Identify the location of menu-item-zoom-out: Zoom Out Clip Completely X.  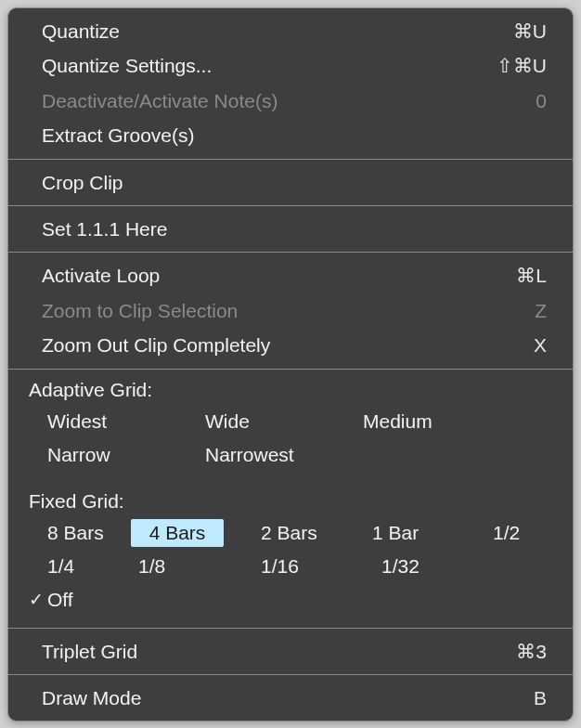
(290, 345).